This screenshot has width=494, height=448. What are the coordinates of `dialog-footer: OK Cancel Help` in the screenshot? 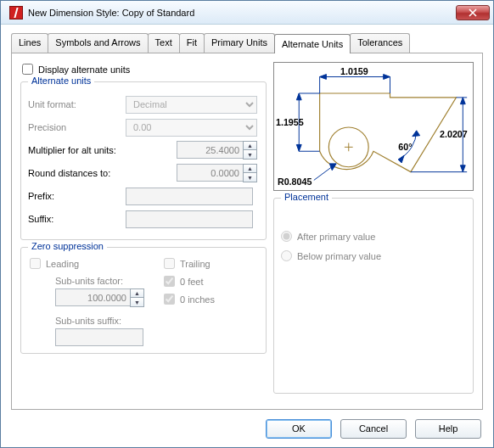 It's located at (247, 428).